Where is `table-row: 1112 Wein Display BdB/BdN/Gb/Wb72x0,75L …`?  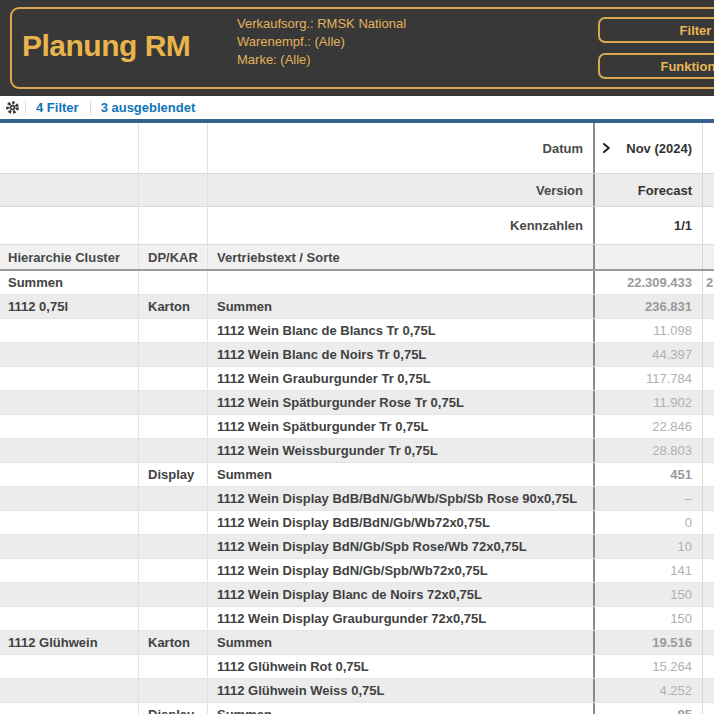 table-row: 1112 Wein Display BdB/BdN/Gb/Wb72x0,75L … is located at coordinates (357, 523).